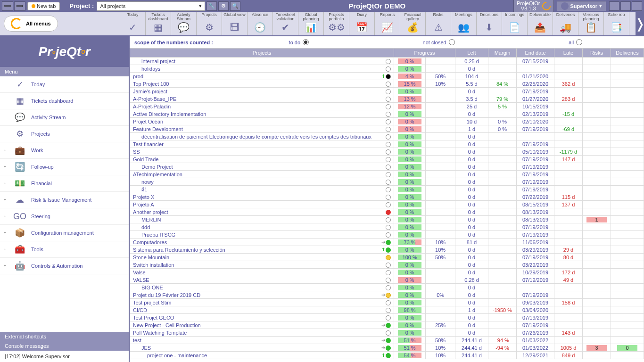 The height and width of the screenshot is (362, 644). I want to click on iconbar-absence: Absence🕘, so click(260, 24).